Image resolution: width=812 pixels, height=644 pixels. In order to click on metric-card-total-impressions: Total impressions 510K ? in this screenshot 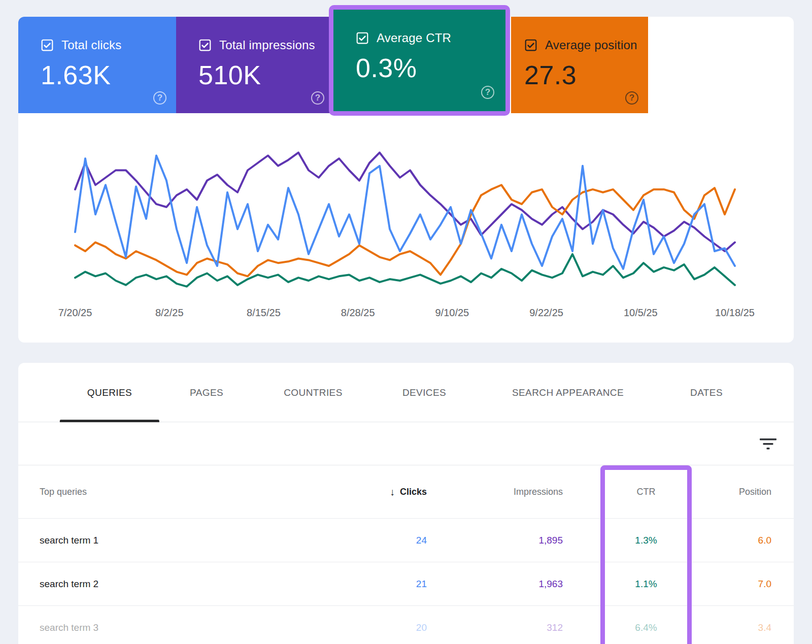, I will do `click(255, 65)`.